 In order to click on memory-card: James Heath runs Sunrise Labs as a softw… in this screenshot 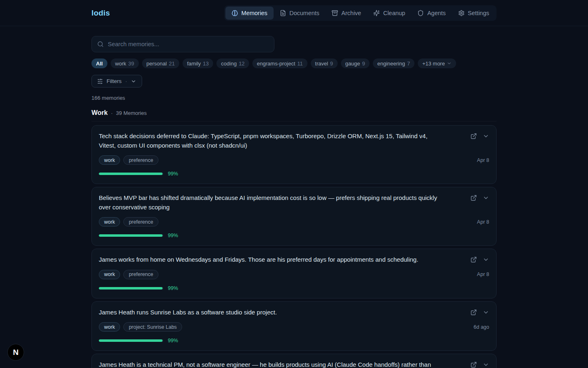, I will do `click(294, 326)`.